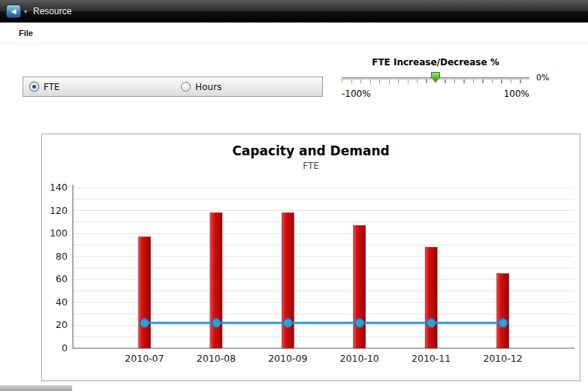  Describe the element at coordinates (35, 87) in the screenshot. I see `radio-dot` at that location.